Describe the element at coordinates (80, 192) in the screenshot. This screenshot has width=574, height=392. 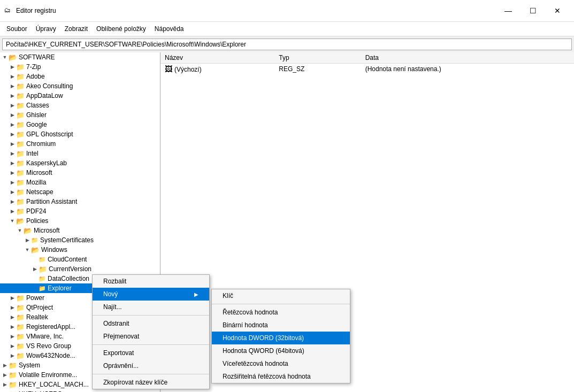
I see `tree-item: ▶📁Netscape` at that location.